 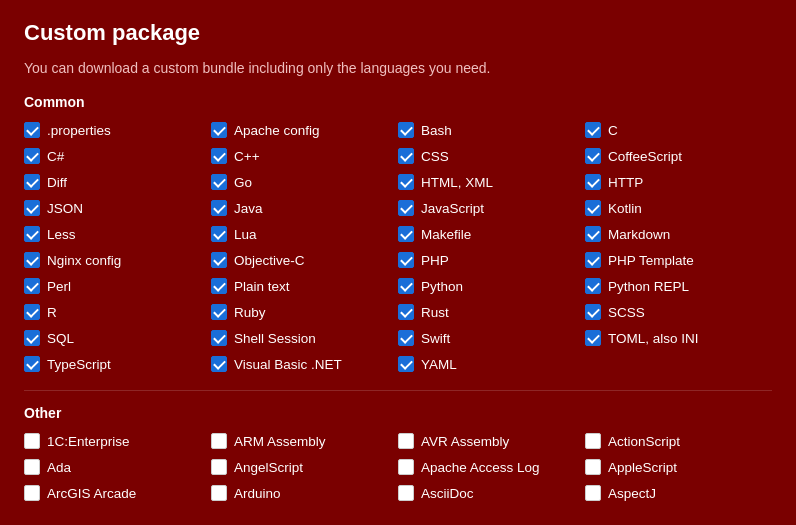 What do you see at coordinates (118, 364) in the screenshot?
I see `list-item: TypeScript` at bounding box center [118, 364].